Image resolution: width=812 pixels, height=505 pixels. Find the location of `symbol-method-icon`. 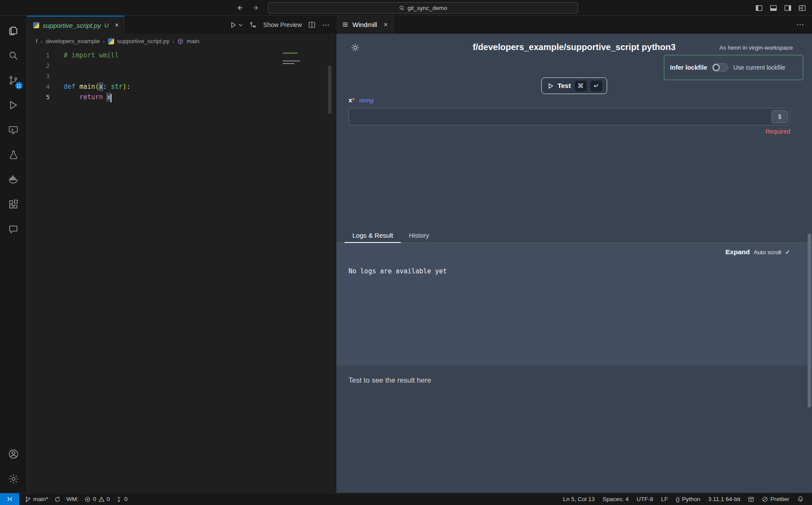

symbol-method-icon is located at coordinates (180, 41).